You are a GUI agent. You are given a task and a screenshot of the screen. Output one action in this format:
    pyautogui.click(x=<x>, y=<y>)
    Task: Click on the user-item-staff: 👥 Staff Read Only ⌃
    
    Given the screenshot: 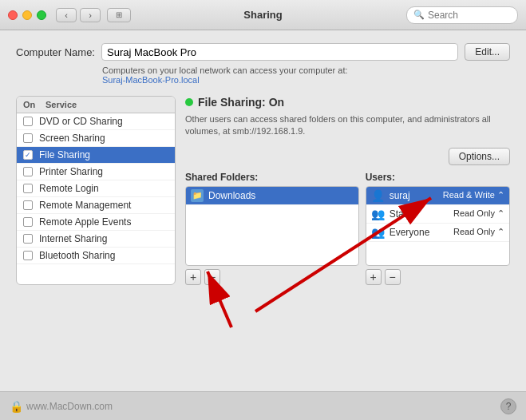 What is the action you would take?
    pyautogui.click(x=437, y=214)
    